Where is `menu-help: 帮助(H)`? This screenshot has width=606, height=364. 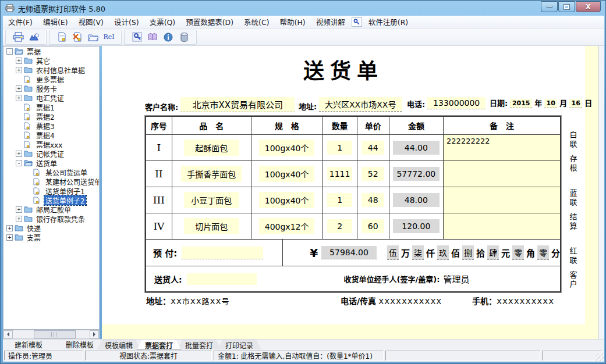
menu-help: 帮助(H) is located at coordinates (293, 22).